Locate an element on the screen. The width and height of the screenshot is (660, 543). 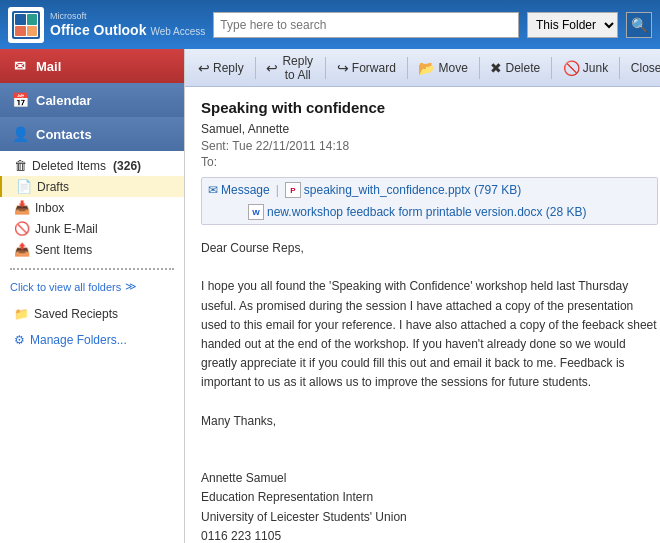
junk-icon: 🚫 is located at coordinates (22, 228).